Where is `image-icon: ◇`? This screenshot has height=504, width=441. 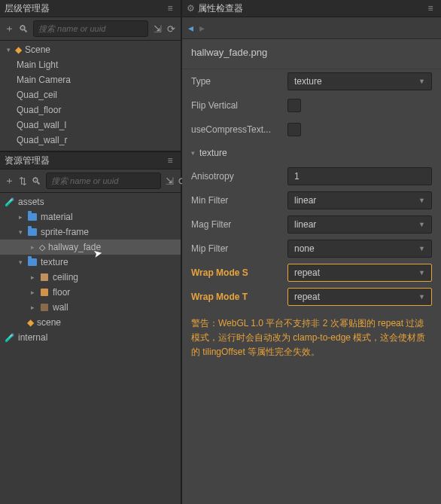 image-icon: ◇ is located at coordinates (42, 247).